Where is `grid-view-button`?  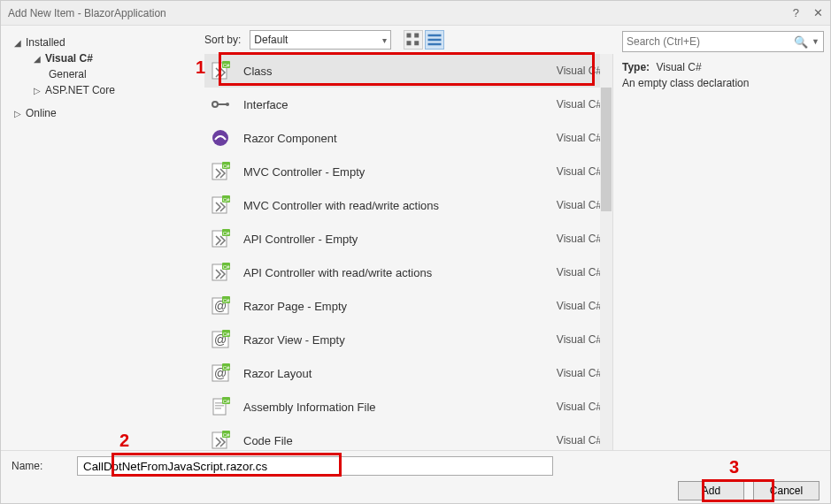 grid-view-button is located at coordinates (413, 40).